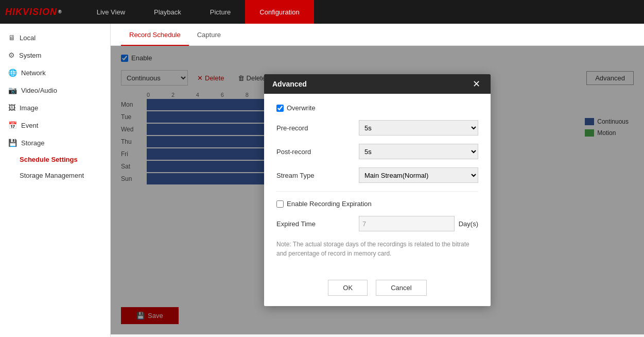  What do you see at coordinates (377, 84) in the screenshot?
I see `modal-header: Advanced ✕` at bounding box center [377, 84].